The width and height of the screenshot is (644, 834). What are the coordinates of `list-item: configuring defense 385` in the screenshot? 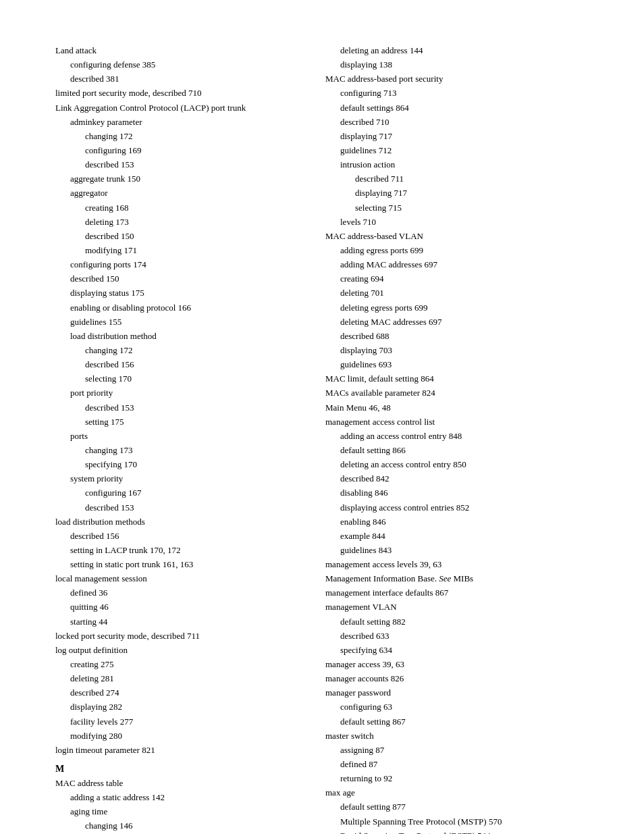 It's located at (180, 65).